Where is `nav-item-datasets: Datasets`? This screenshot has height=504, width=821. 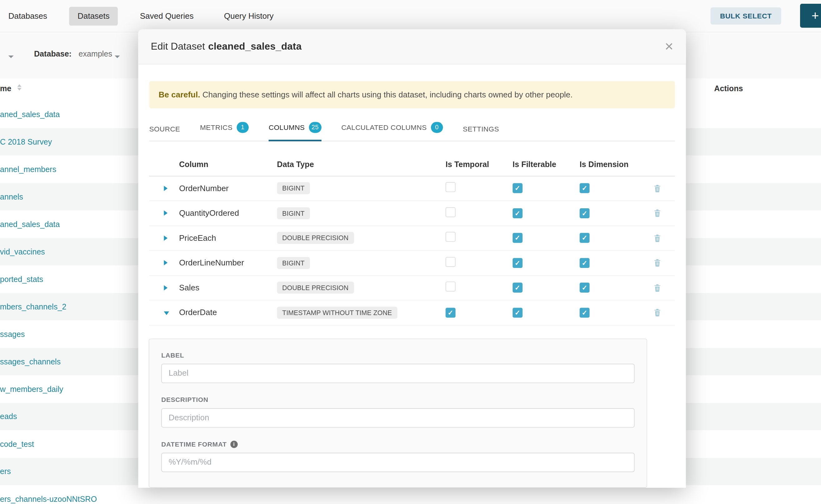 nav-item-datasets: Datasets is located at coordinates (93, 16).